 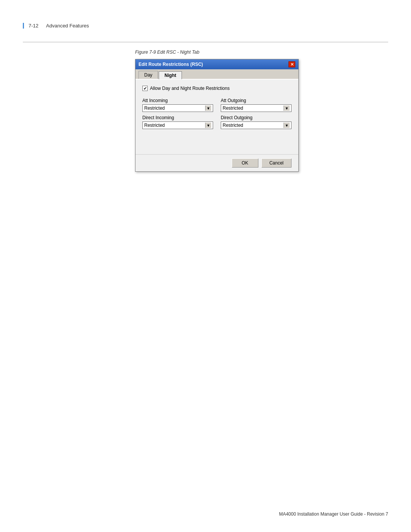 What do you see at coordinates (145, 88) in the screenshot?
I see `allow-restrictions-checkbox: ✔` at bounding box center [145, 88].